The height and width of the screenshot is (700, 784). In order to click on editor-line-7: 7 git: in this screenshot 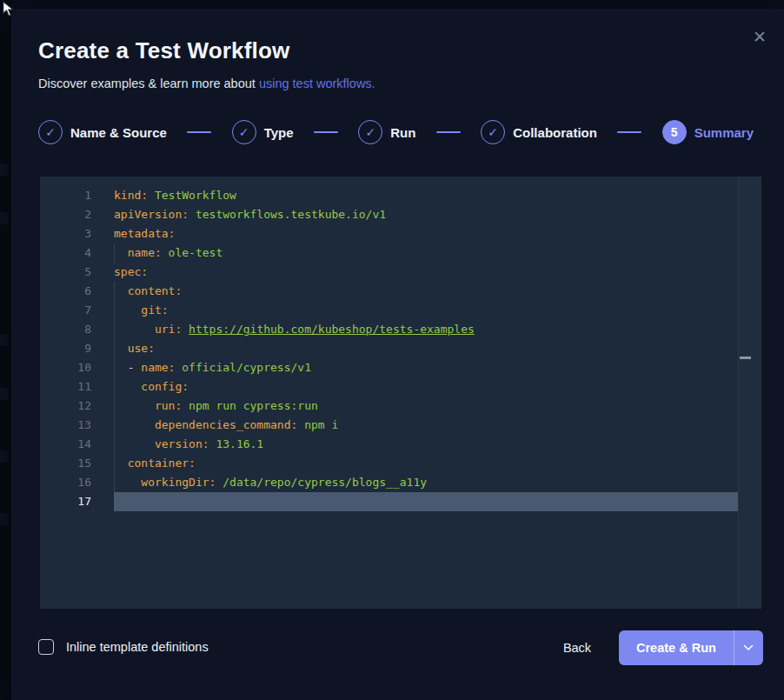, I will do `click(401, 310)`.